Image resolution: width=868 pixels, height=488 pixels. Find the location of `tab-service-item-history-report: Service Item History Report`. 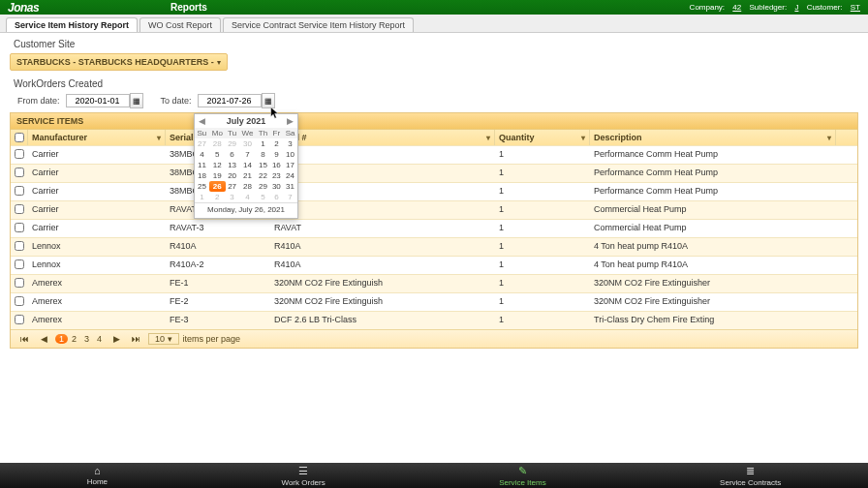

tab-service-item-history-report: Service Item History Report is located at coordinates (72, 25).